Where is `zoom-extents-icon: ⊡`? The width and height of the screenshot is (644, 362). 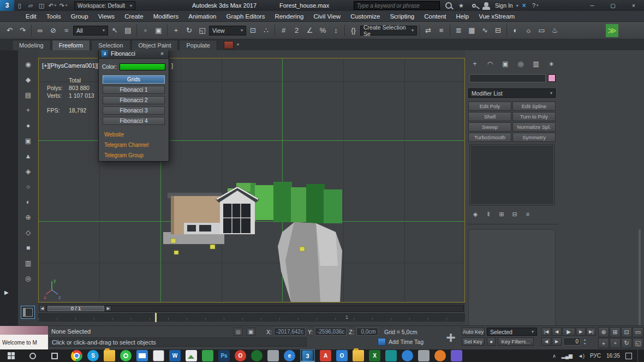
zoom-extents-icon: ⊡ is located at coordinates (627, 332).